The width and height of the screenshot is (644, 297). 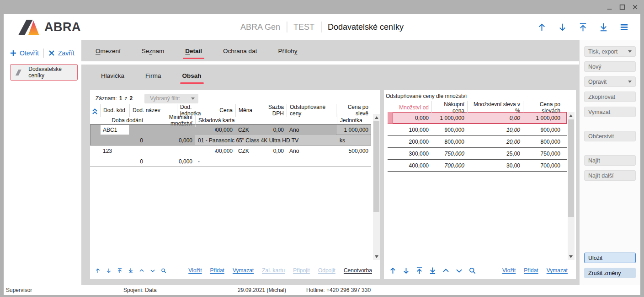 I want to click on window-titlebar, so click(x=322, y=7).